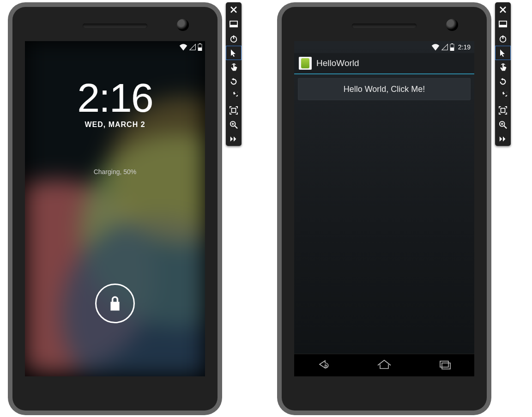 The width and height of the screenshot is (532, 417). Describe the element at coordinates (384, 90) in the screenshot. I see `button-label: Hello World, Click Me!` at that location.